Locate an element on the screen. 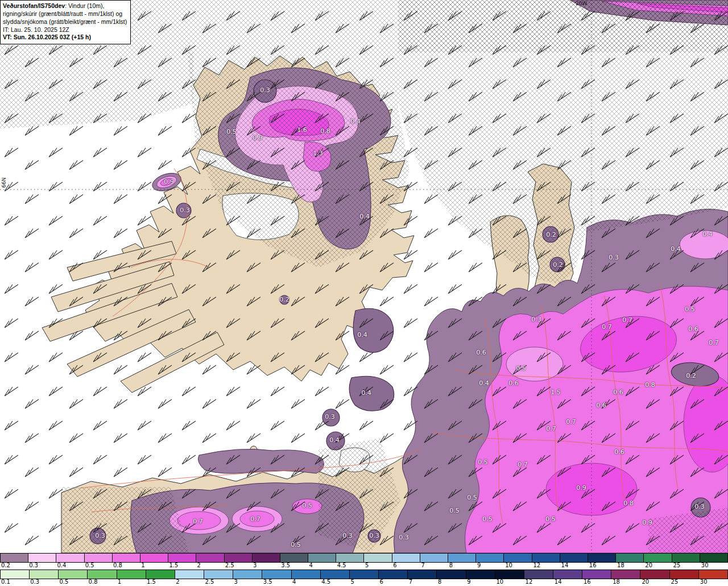 The height and width of the screenshot is (586, 728). legend-tick-label: 18 is located at coordinates (617, 581).